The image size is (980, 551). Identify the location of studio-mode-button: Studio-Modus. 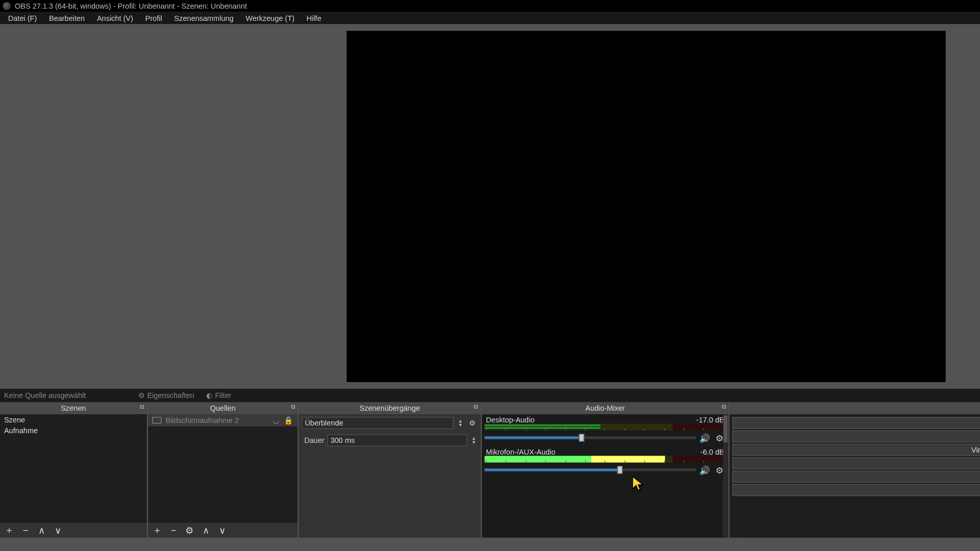
(856, 463).